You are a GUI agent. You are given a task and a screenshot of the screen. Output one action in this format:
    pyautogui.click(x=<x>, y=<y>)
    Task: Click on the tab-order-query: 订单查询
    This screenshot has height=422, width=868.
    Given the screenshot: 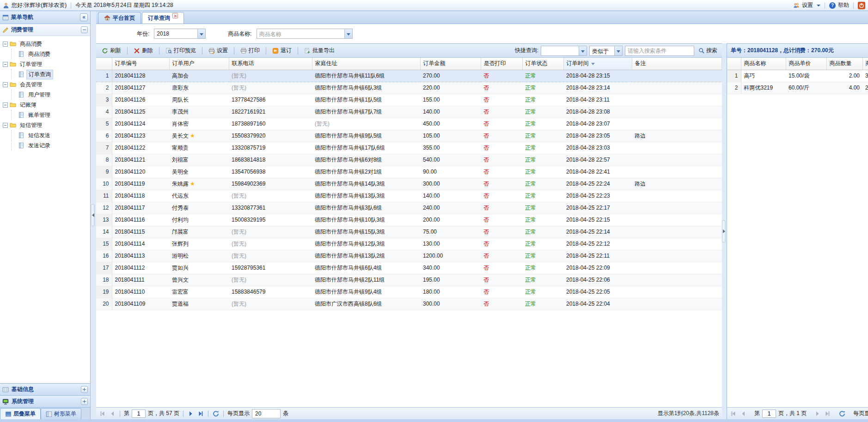 What is the action you would take?
    pyautogui.click(x=163, y=18)
    